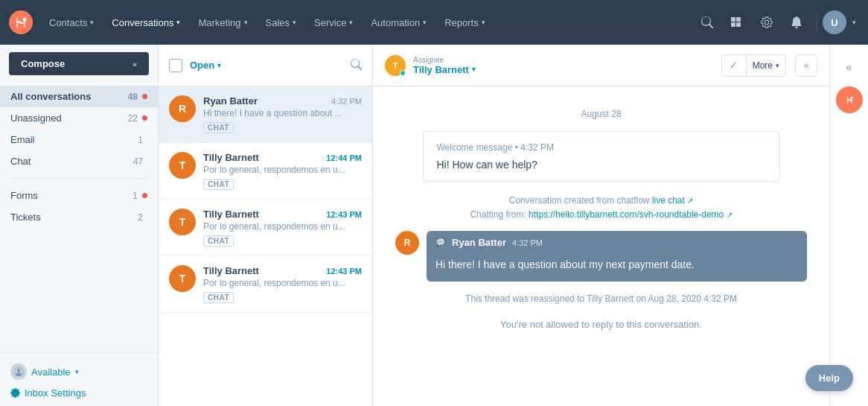 This screenshot has width=868, height=406. I want to click on conv-item-1: T Tilly Barnett 12:44 PM Por lo general,…, so click(265, 171).